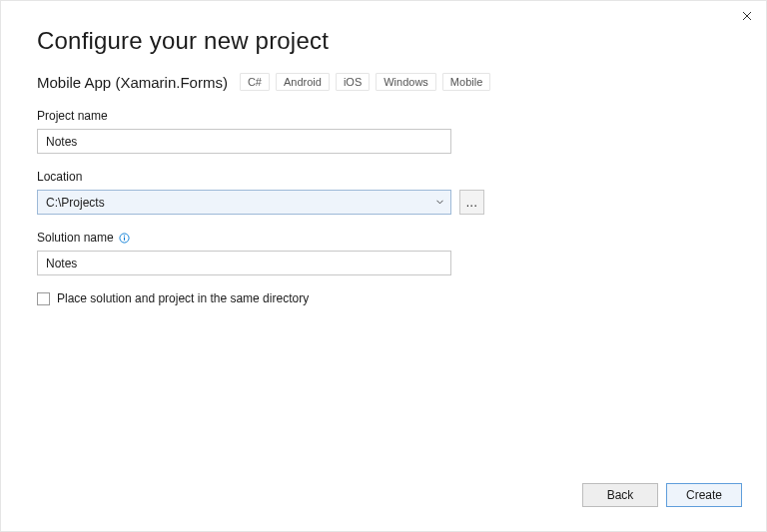 This screenshot has width=767, height=532. Describe the element at coordinates (353, 82) in the screenshot. I see `tag-ios: iOS` at that location.